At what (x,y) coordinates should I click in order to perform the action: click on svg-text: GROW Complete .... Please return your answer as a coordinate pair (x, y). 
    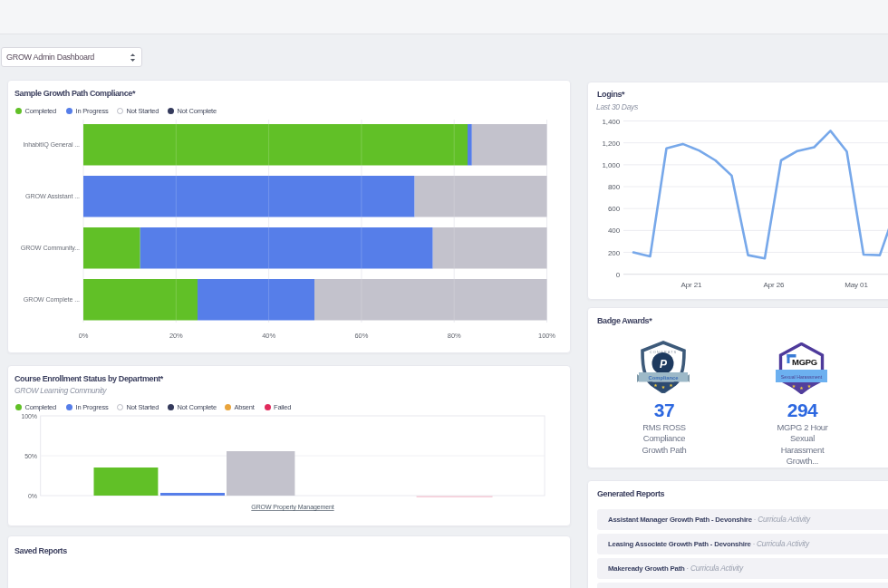
    Looking at the image, I should click on (52, 299).